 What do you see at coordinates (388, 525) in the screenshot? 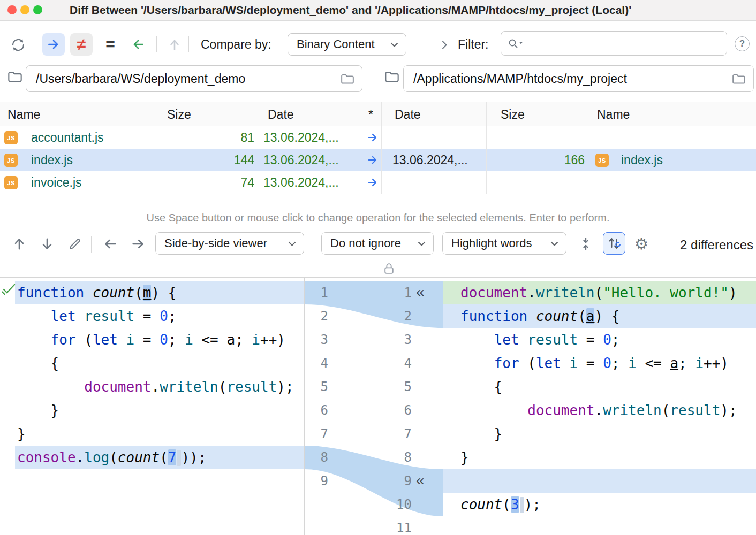
I see `gutter-line-number-right: 11` at bounding box center [388, 525].